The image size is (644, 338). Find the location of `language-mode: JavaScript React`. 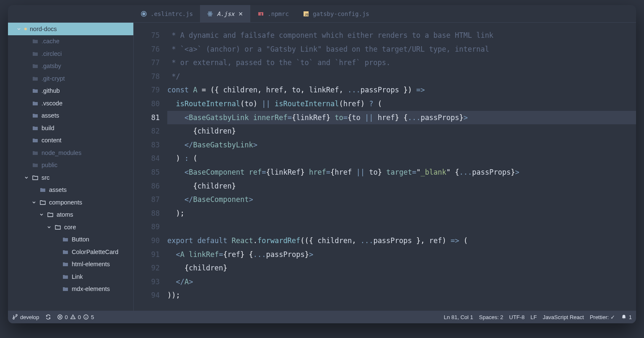

language-mode: JavaScript React is located at coordinates (563, 317).